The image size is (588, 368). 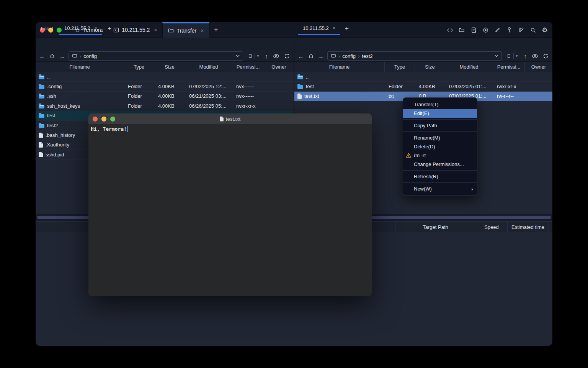 I want to click on left-tab-local: Local, so click(x=47, y=28).